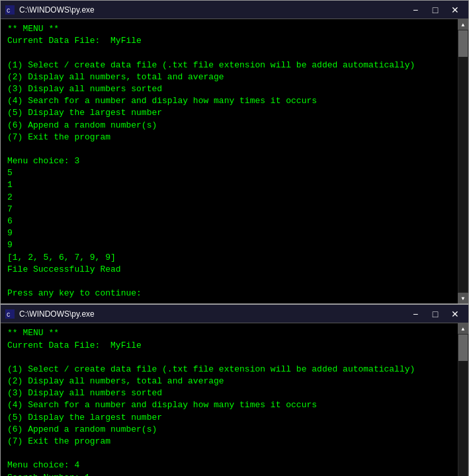 This screenshot has width=469, height=476. Describe the element at coordinates (50, 10) in the screenshot. I see `title-bar-left-1: C C:\WINDOWS\py.exe` at that location.